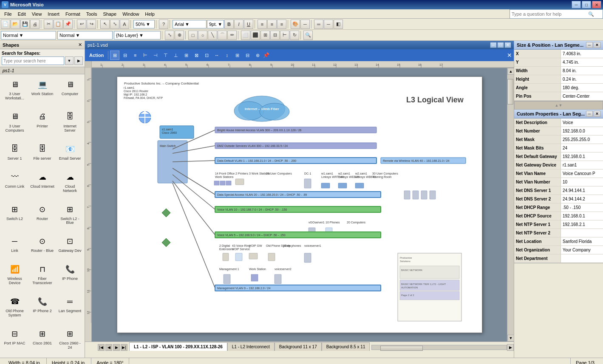 The image size is (603, 364). What do you see at coordinates (42, 71) in the screenshot?
I see `shapes-tab: ps1-1` at bounding box center [42, 71].